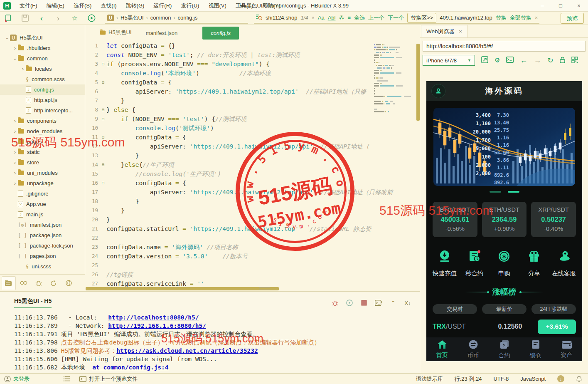 The image size is (588, 384). I want to click on app-tab-lockup: 锁仓, so click(535, 349).